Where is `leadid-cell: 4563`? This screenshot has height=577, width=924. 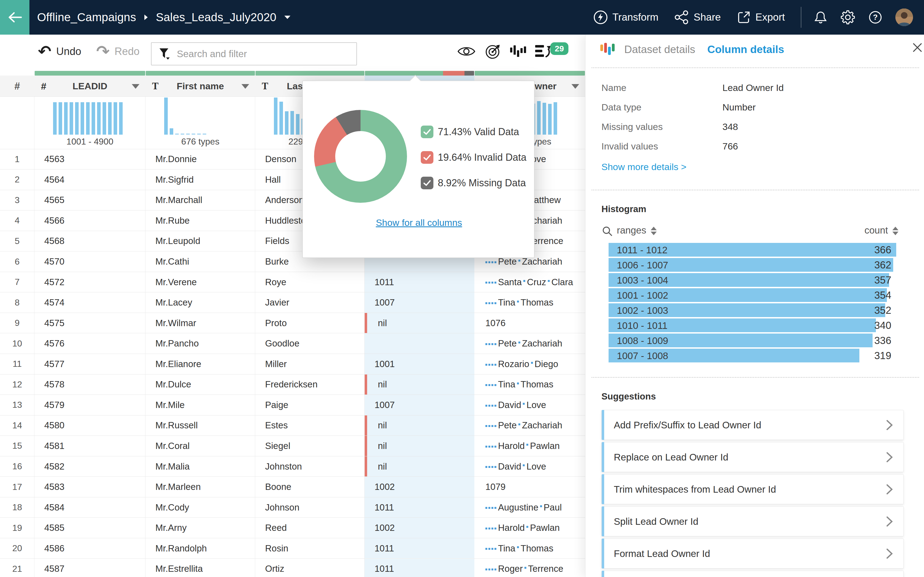
leadid-cell: 4563 is located at coordinates (90, 160).